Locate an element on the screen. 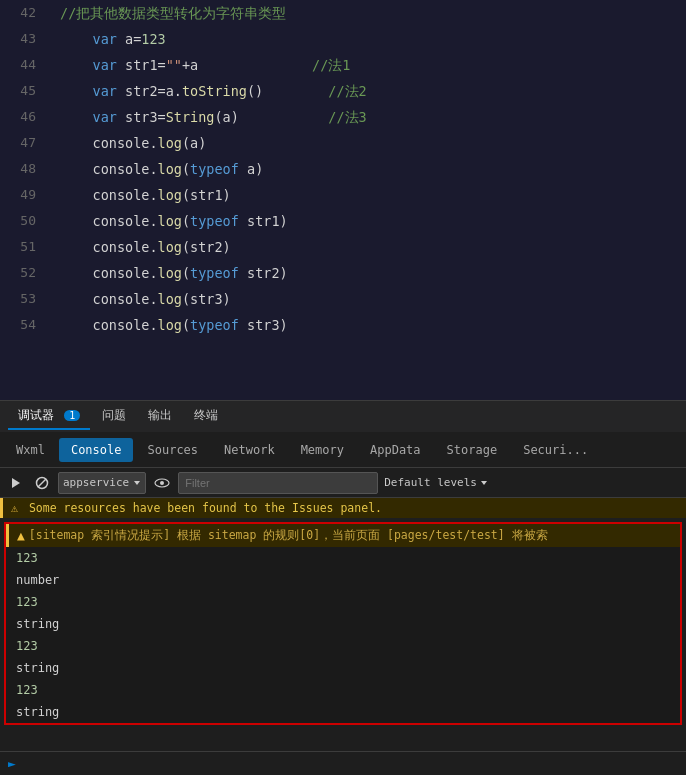  code-line-49: 49 console.log(str1) is located at coordinates (343, 195).